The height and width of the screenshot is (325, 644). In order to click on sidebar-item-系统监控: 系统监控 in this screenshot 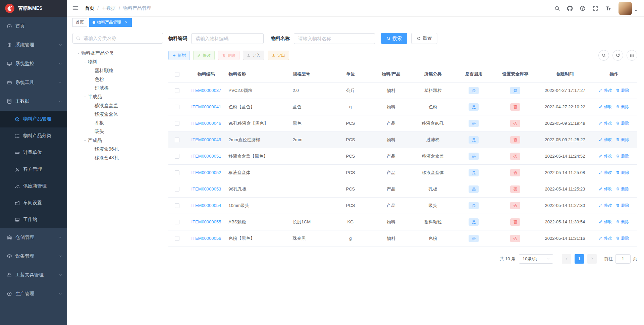, I will do `click(34, 64)`.